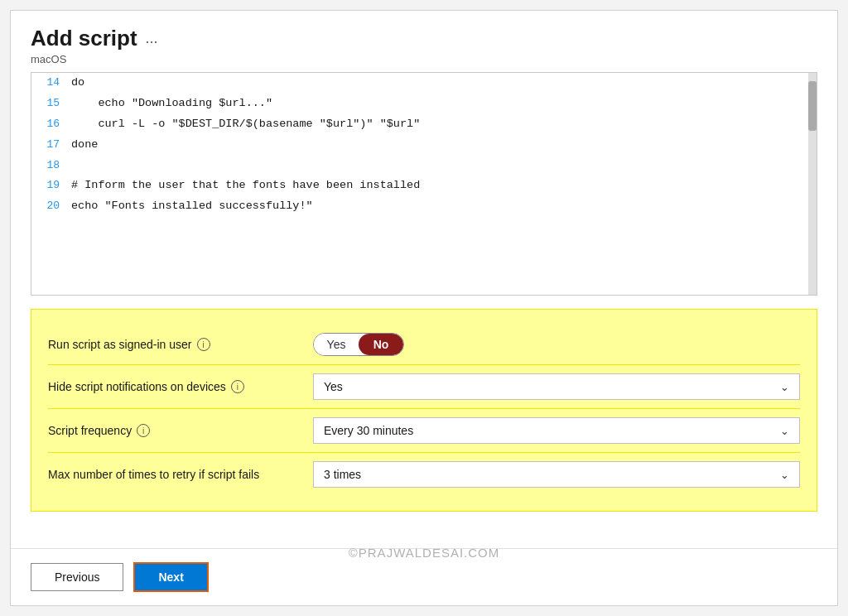  What do you see at coordinates (424, 146) in the screenshot?
I see `code-line: 17done` at bounding box center [424, 146].